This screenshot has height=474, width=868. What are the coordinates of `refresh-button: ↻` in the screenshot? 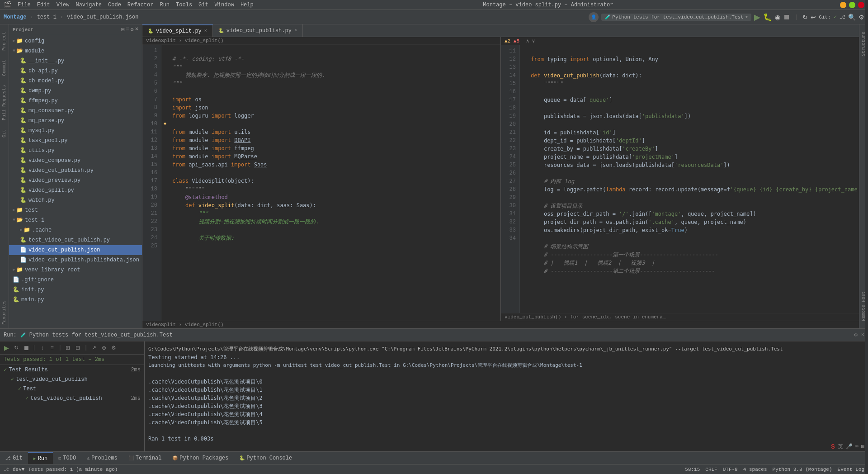 It's located at (805, 17).